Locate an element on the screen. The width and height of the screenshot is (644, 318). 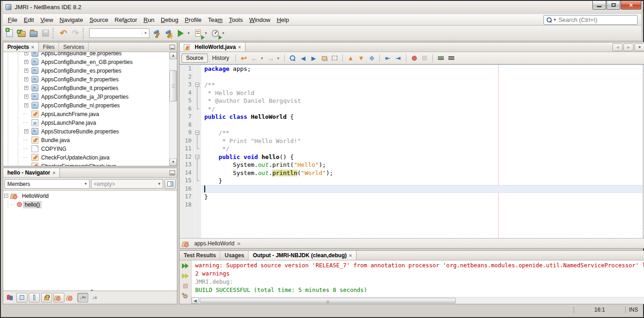
stop-macro-recording-button is located at coordinates (425, 58).